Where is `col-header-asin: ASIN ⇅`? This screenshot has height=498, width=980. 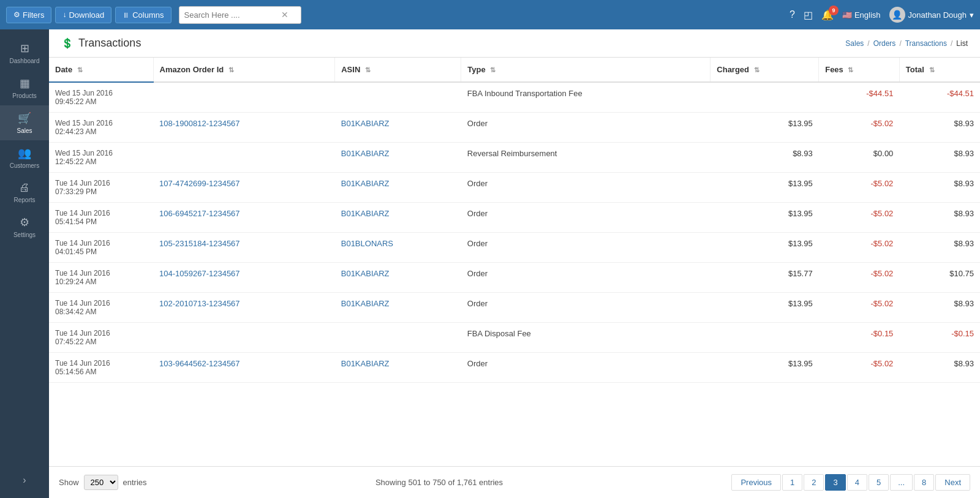
col-header-asin: ASIN ⇅ is located at coordinates (398, 70).